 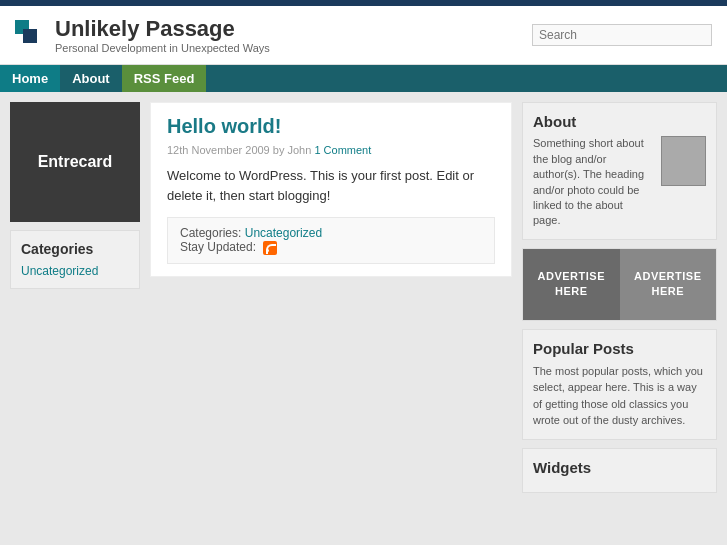 What do you see at coordinates (284, 233) in the screenshot?
I see `post-category-link: Uncategorized` at bounding box center [284, 233].